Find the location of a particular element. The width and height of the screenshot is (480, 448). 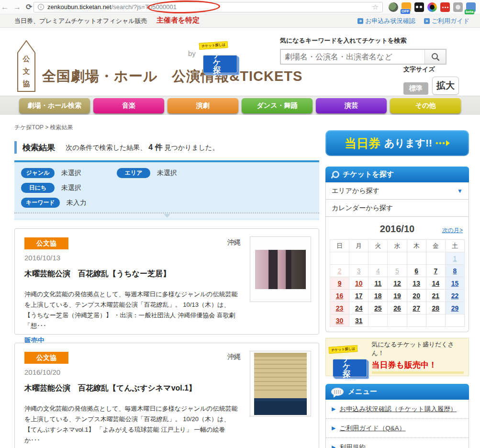

fontsize-large-button: 拡大 is located at coordinates (446, 86).